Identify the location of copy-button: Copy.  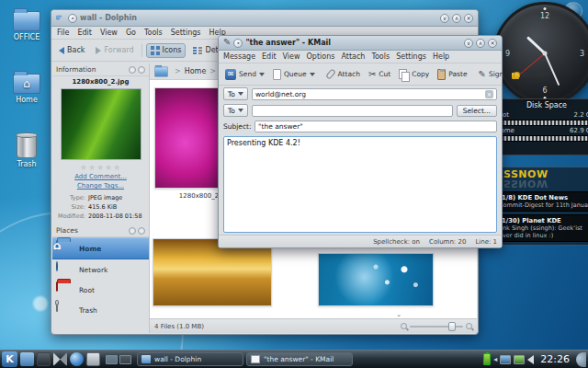
(413, 75).